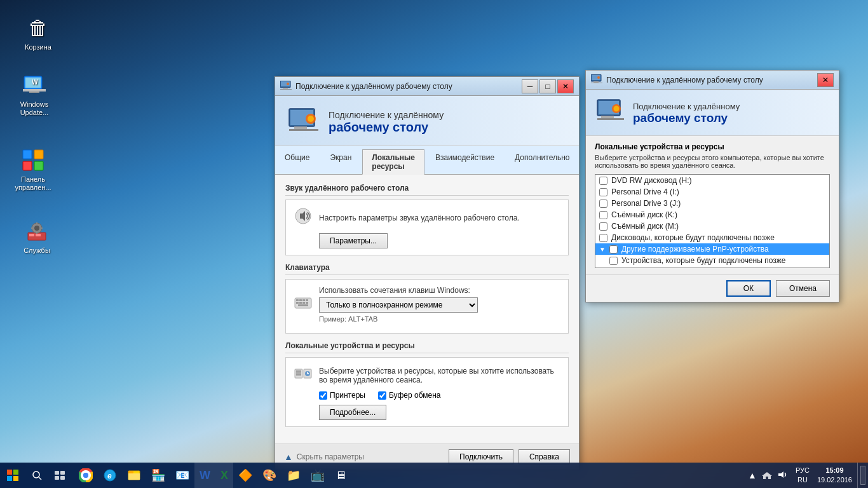  What do you see at coordinates (294, 475) in the screenshot?
I see `taskbar-folder: 📁` at bounding box center [294, 475].